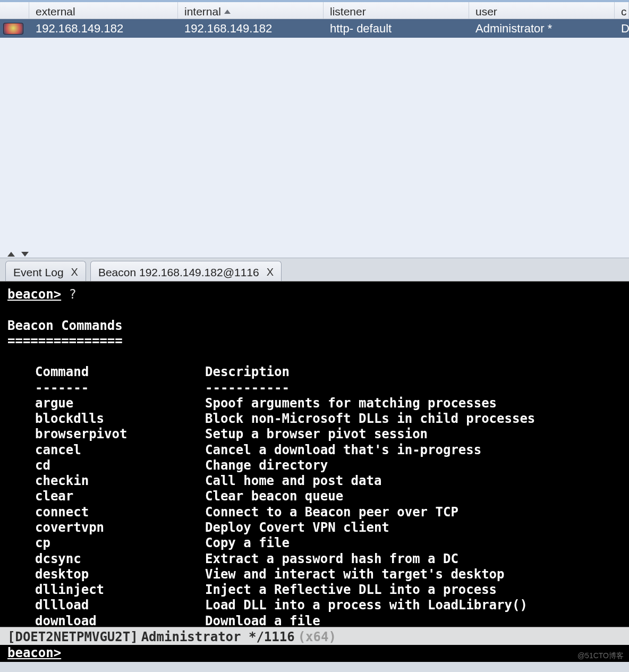 Image resolution: width=629 pixels, height=672 pixels. Describe the element at coordinates (73, 637) in the screenshot. I see `status-host: [DOET2NETPMVGU2T]` at that location.